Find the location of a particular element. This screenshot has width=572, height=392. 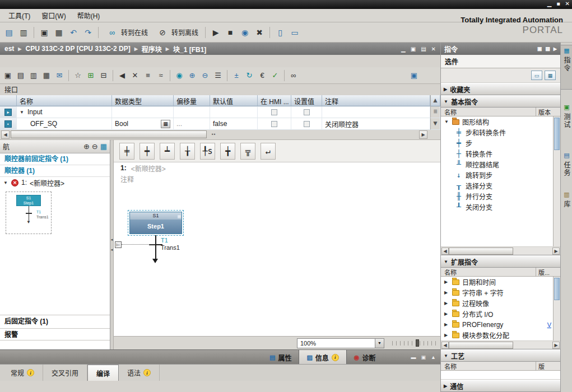

scroll-down-icon: ▼ is located at coordinates (435, 123).